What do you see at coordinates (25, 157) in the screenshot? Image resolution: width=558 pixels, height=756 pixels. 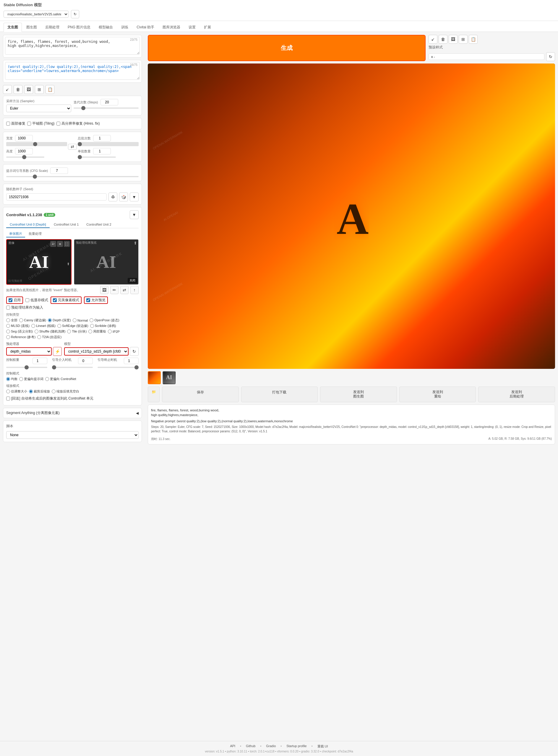 I see `height-slider` at bounding box center [25, 157].